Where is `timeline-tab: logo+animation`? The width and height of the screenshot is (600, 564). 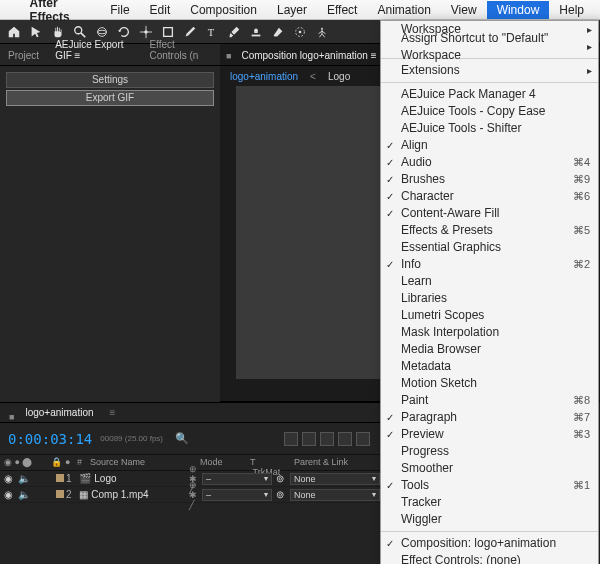
timeline-tab: logo+animation is located at coordinates (59, 412).